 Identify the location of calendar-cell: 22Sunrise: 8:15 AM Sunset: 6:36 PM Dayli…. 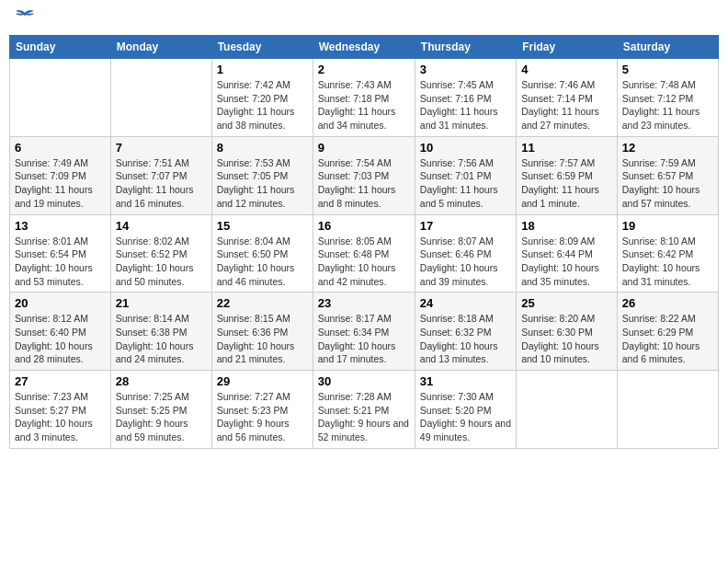
(262, 331).